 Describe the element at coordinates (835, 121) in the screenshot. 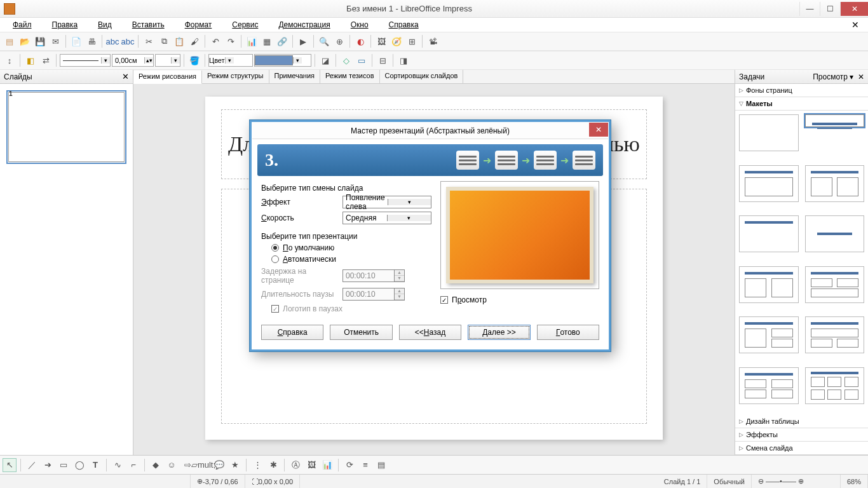

I see `layout-title` at that location.